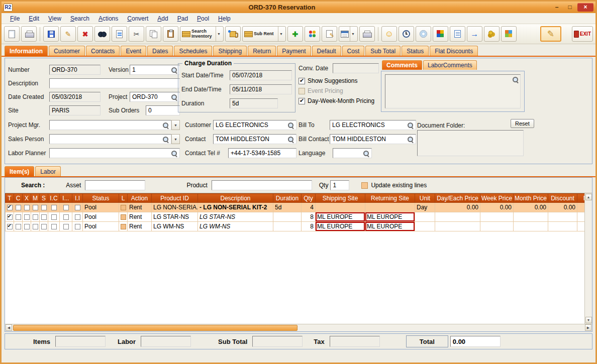 The height and width of the screenshot is (364, 597). Describe the element at coordinates (570, 7) in the screenshot. I see `maximize-button: □` at that location.